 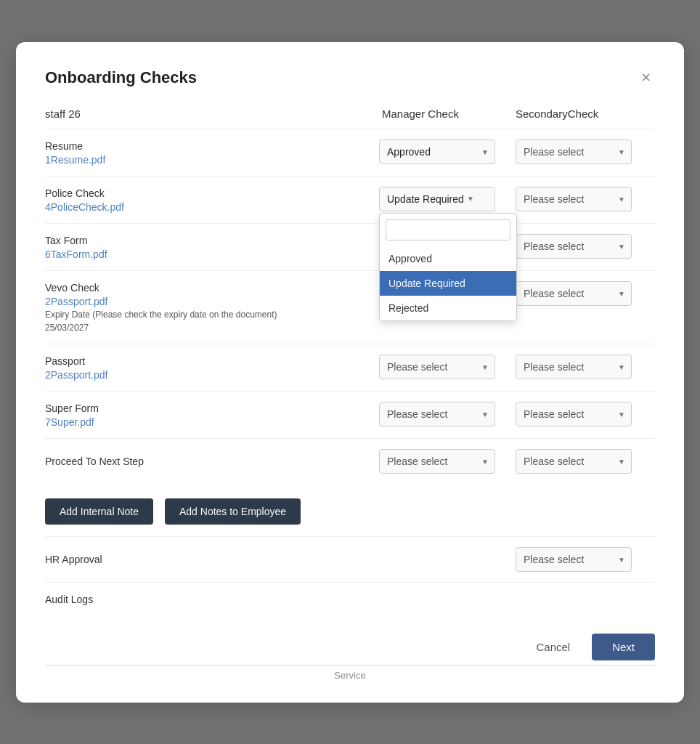 I want to click on proceed-secondary-select-wrapper: Please select Yes No, so click(x=574, y=461).